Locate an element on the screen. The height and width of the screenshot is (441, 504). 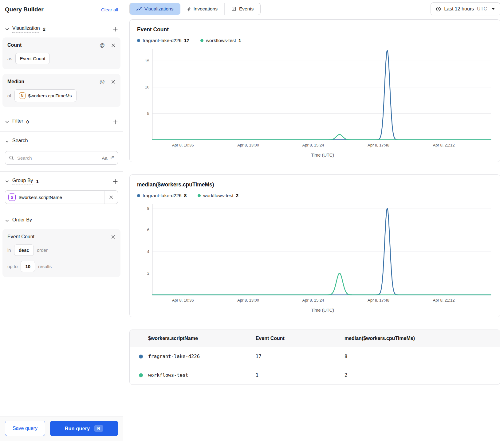
group-by-item: S $workers.scriptName is located at coordinates (61, 197).